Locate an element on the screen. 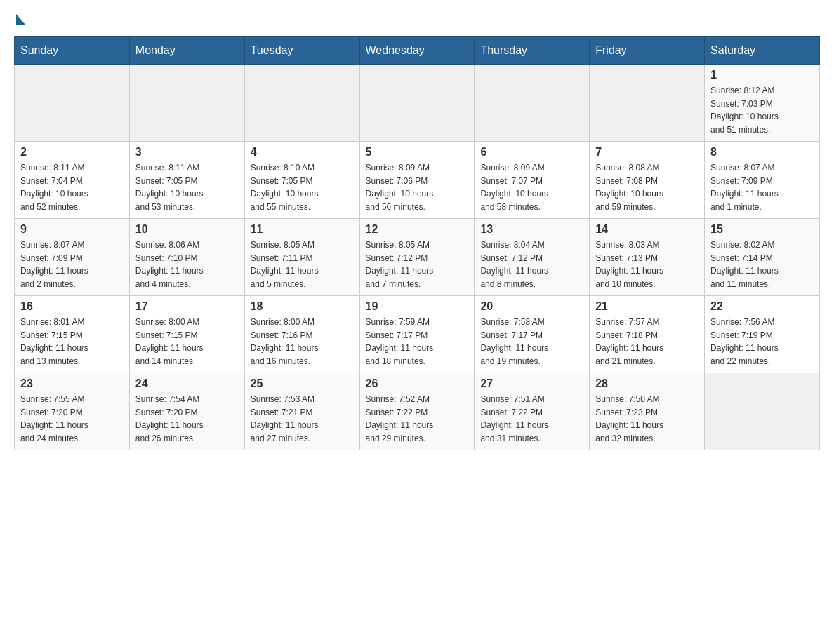 This screenshot has height=644, width=834. day-info: Sunrise: 8:08 AM Sunset: 7:08 PM Dayligh… is located at coordinates (647, 187).